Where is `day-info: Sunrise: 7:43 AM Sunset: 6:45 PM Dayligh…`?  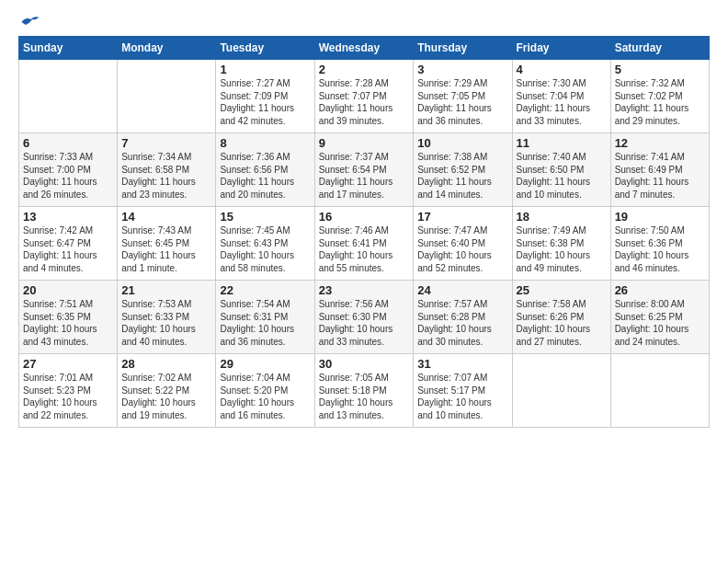
day-info: Sunrise: 7:43 AM Sunset: 6:45 PM Dayligh… is located at coordinates (166, 249).